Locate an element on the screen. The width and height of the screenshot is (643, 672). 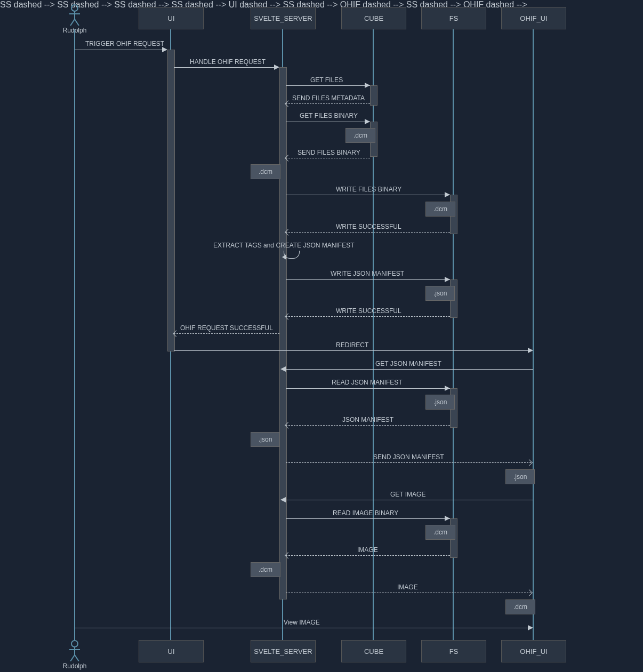
participant-fs-bottom: FS is located at coordinates (454, 651).